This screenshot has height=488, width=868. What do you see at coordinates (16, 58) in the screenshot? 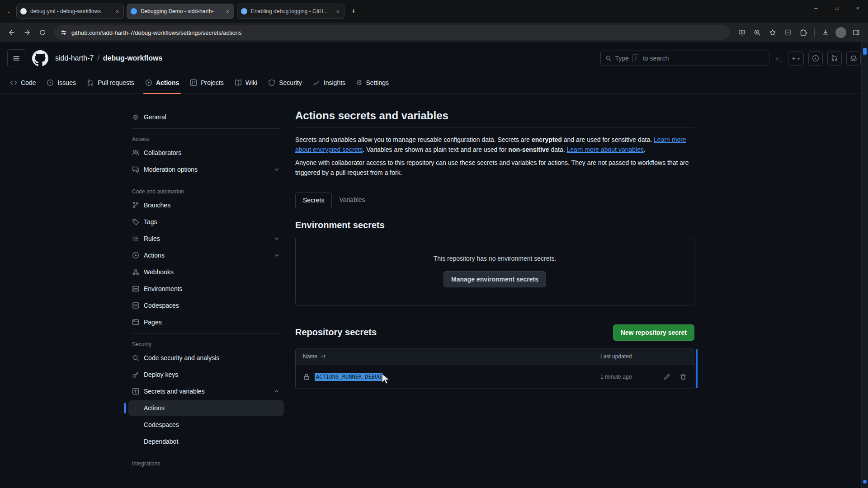
I see `global-menu-button` at bounding box center [16, 58].